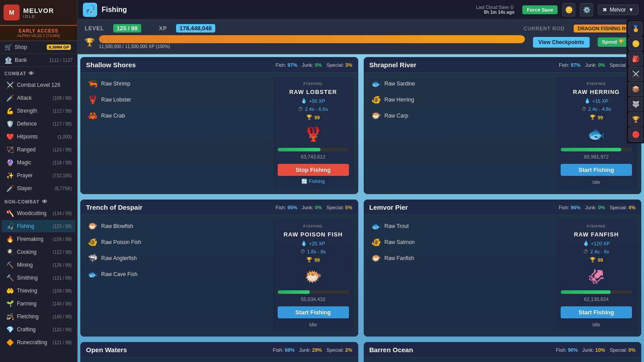 The width and height of the screenshot is (644, 362). I want to click on fish-count: 62,130,824, so click(596, 299).